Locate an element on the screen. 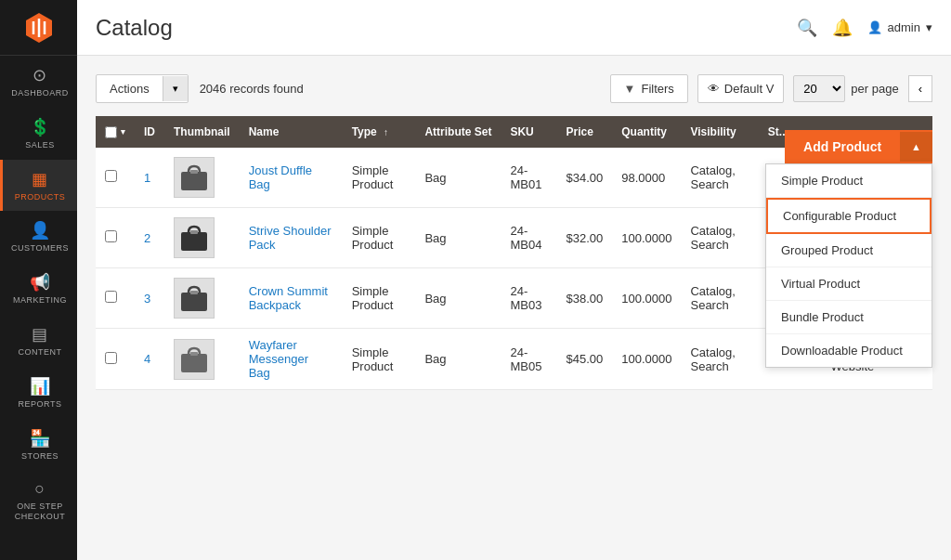  dropdown-bundle-product: Bundle Product is located at coordinates (849, 318).